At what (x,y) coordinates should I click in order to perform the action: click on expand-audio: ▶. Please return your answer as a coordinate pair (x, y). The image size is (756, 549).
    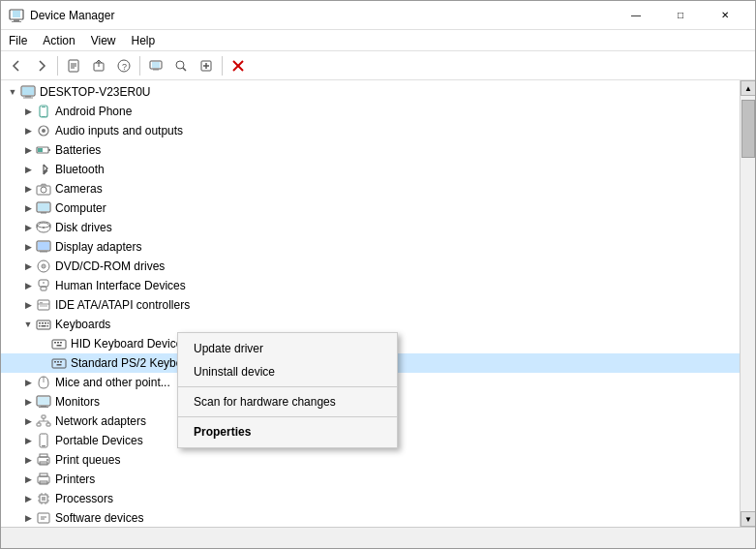
    Looking at the image, I should click on (28, 131).